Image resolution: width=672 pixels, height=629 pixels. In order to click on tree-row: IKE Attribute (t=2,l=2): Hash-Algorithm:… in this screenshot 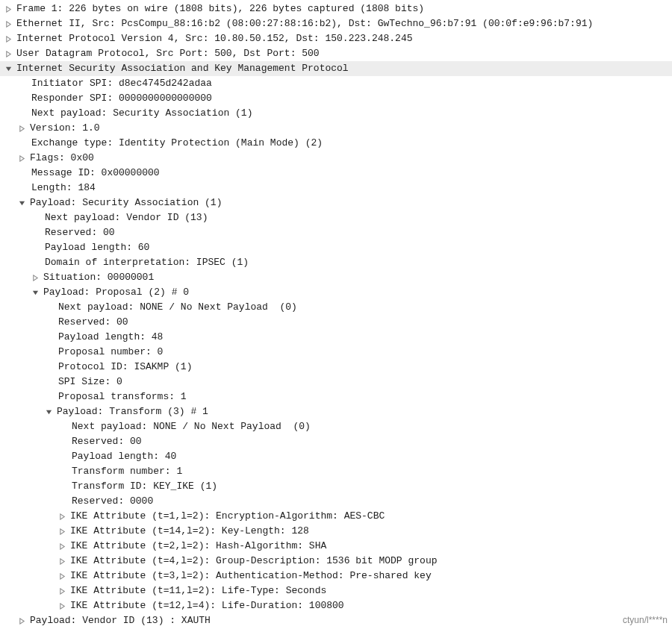, I will do `click(336, 546)`.